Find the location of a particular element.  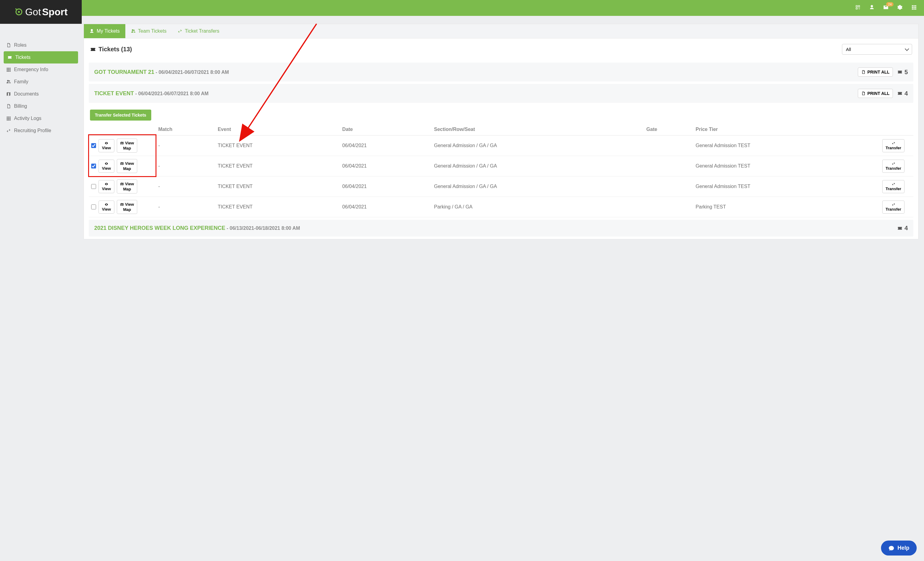

tab-ticket-transfers: Ticket Transfers is located at coordinates (198, 31).